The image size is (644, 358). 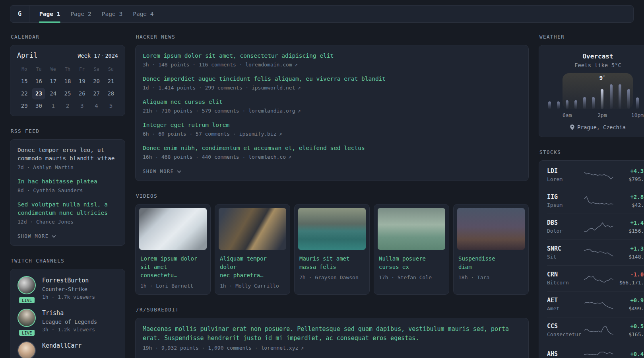 I want to click on video-card: Nullam posuere cursus ex 17h · Stefan Co…, so click(x=411, y=249).